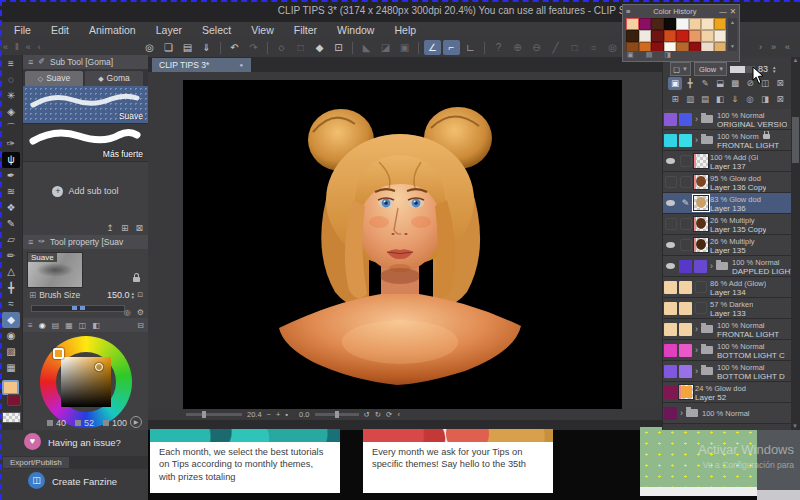  I want to click on layer-row: ✎83 % Glow dodLayer 136, so click(728, 204).